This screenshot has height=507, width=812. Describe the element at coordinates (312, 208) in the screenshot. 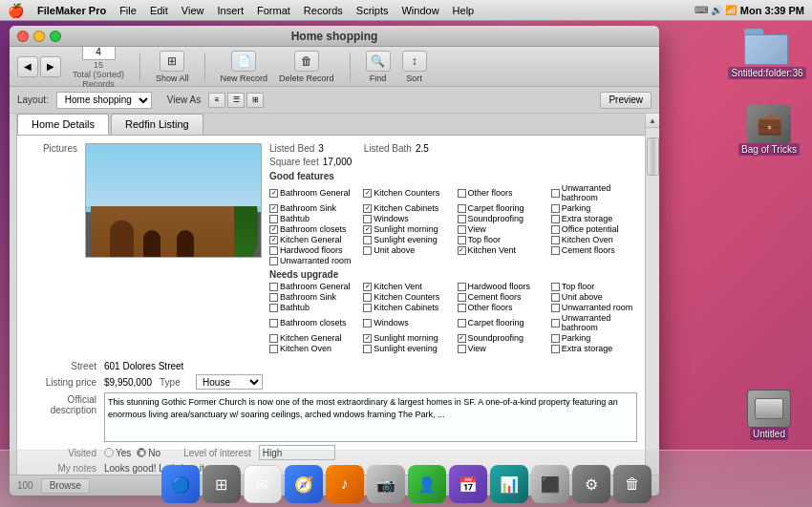

I see `cb-bath-sink: Bathroom Sink` at that location.